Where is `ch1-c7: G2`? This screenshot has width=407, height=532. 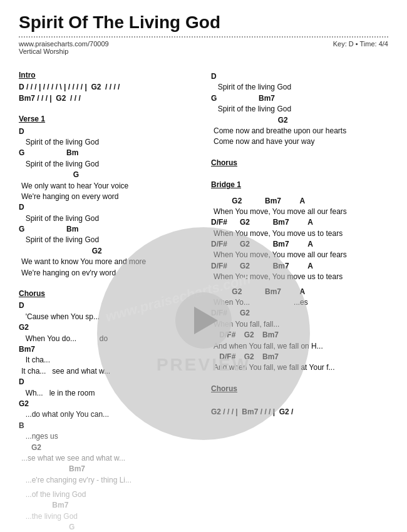 ch1-c7: G2 is located at coordinates (108, 448).